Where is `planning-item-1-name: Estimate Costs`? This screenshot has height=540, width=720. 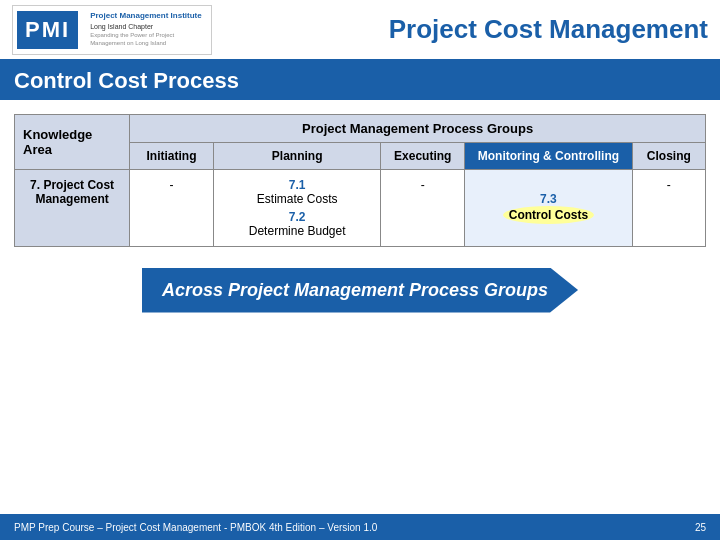
planning-item-1-name: Estimate Costs is located at coordinates (298, 199).